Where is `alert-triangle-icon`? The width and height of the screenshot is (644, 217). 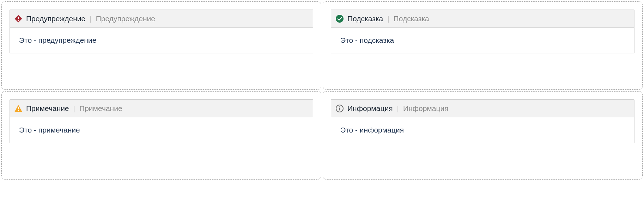
alert-triangle-icon is located at coordinates (18, 108).